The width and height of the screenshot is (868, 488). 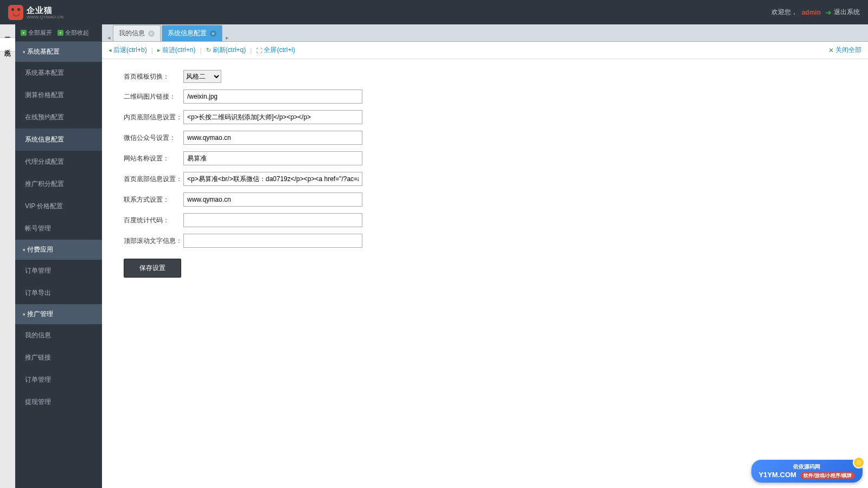 What do you see at coordinates (845, 50) in the screenshot?
I see `close-all-button: ✕关闭全部` at bounding box center [845, 50].